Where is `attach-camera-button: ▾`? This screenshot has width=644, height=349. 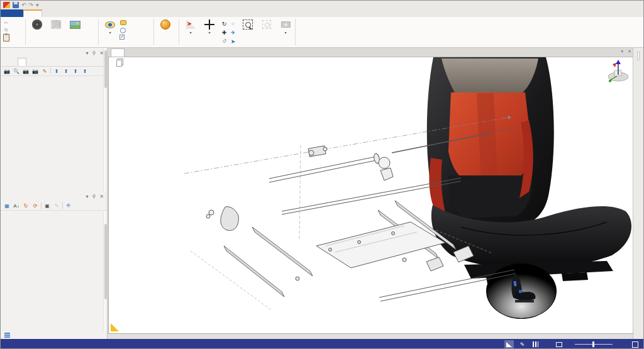
attach-camera-button: ▾ is located at coordinates (286, 27).